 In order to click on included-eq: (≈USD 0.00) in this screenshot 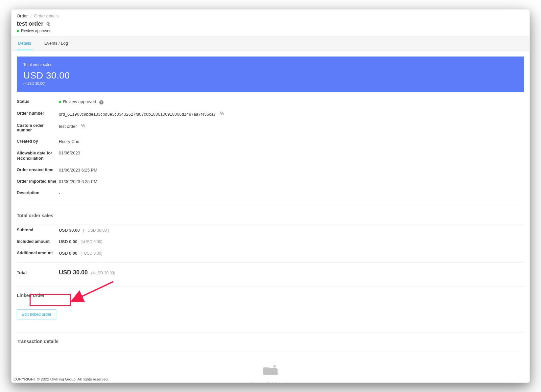, I will do `click(91, 242)`.